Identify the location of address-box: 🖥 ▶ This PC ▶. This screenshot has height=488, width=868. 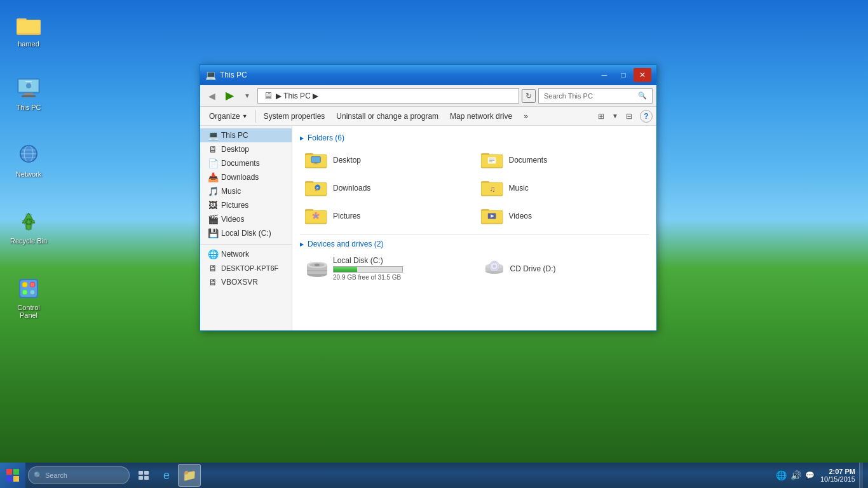
(388, 96).